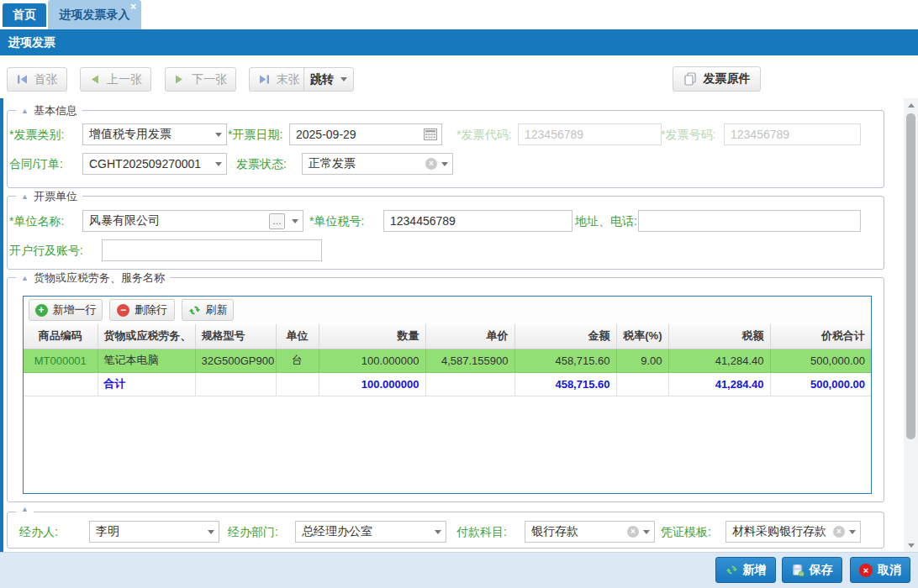 Image resolution: width=918 pixels, height=588 pixels. Describe the element at coordinates (212, 250) in the screenshot. I see `bank-account-field` at that location.